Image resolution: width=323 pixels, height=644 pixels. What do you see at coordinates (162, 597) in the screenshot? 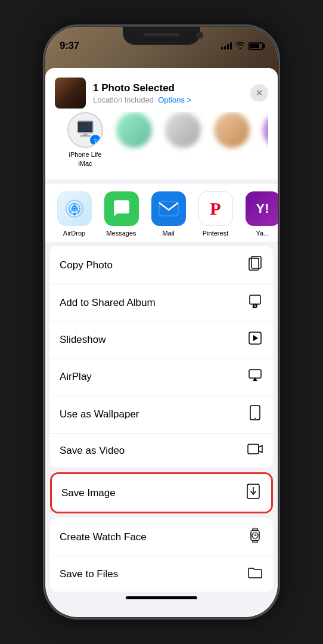
I see `home-indicator` at bounding box center [162, 597].